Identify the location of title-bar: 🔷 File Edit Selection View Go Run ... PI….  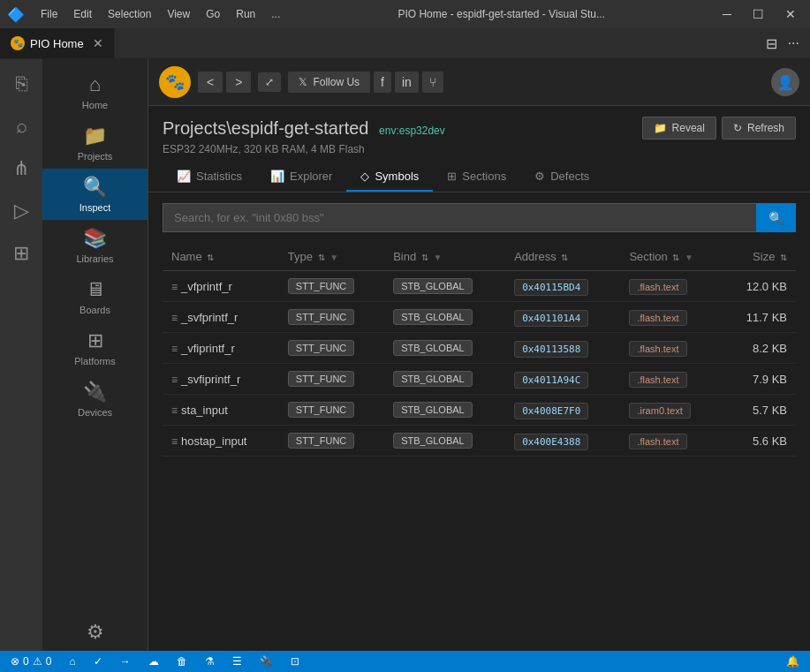
(405, 14).